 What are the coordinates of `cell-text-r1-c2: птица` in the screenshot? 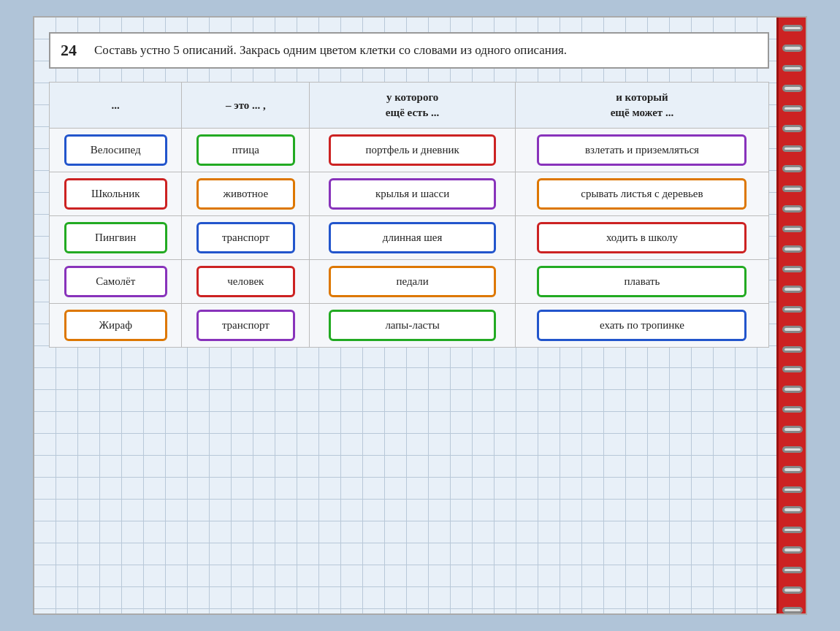 It's located at (245, 150).